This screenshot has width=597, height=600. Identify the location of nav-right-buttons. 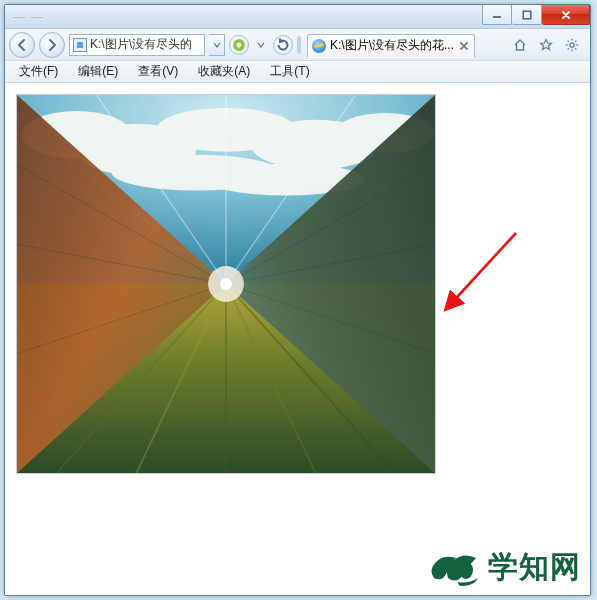
(546, 45).